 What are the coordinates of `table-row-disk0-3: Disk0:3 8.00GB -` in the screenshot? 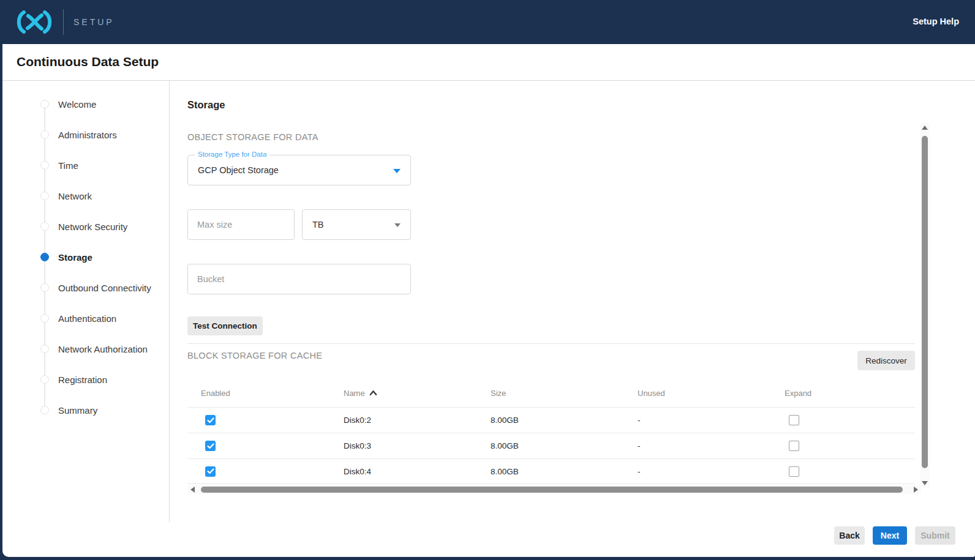 It's located at (551, 446).